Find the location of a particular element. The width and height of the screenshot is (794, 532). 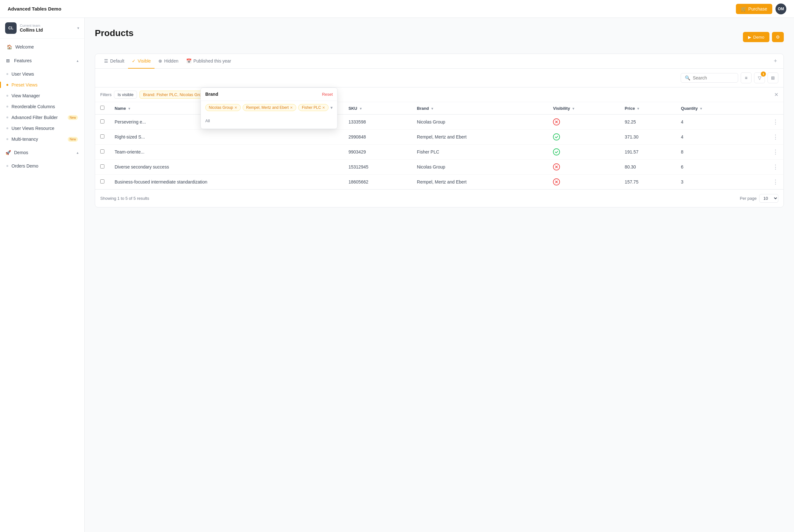

row-name: Diverse secondary success is located at coordinates (226, 167).